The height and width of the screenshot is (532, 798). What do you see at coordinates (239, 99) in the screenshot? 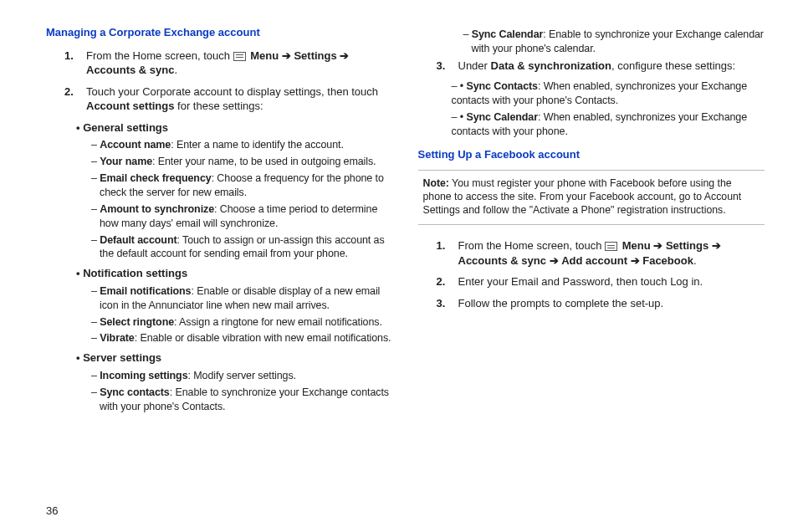
I see `step-text: Touch your Corporate account to display …` at bounding box center [239, 99].